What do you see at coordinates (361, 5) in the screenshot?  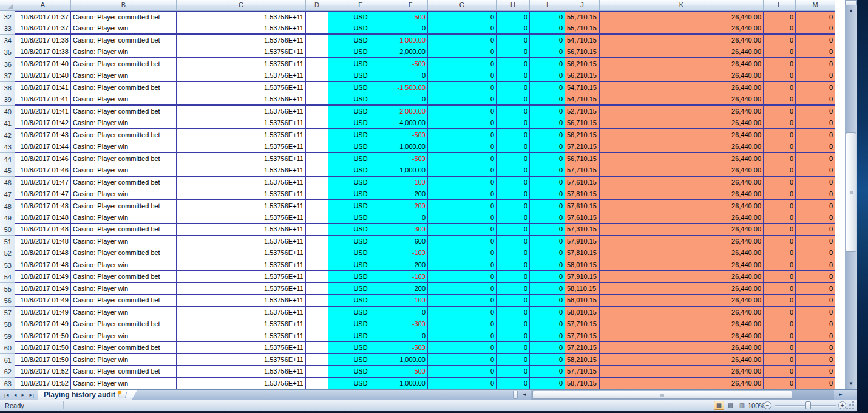 I see `column-header-e: E` at bounding box center [361, 5].